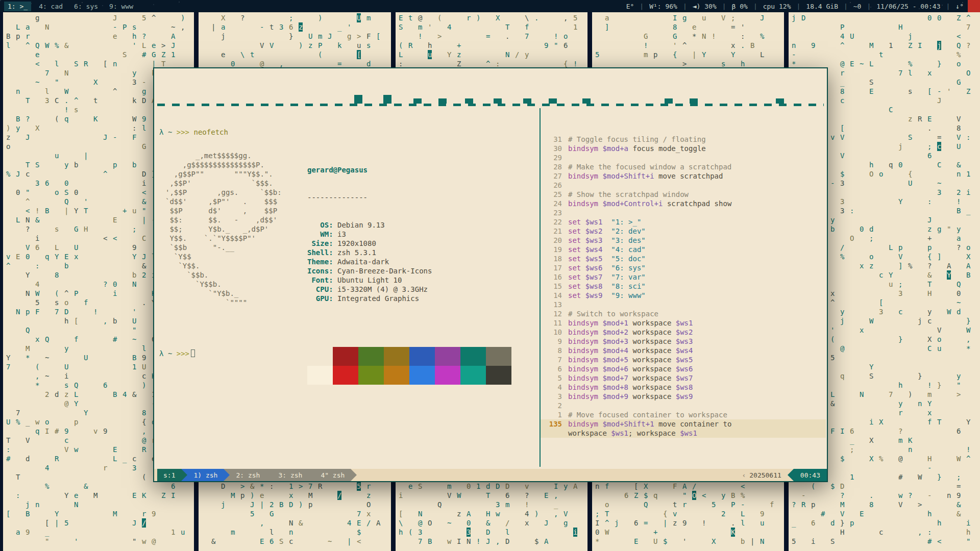 This screenshot has height=551, width=980. What do you see at coordinates (683, 369) in the screenshot?
I see `editor-line: 6bindsym $mod+6 workspace $ws6` at bounding box center [683, 369].